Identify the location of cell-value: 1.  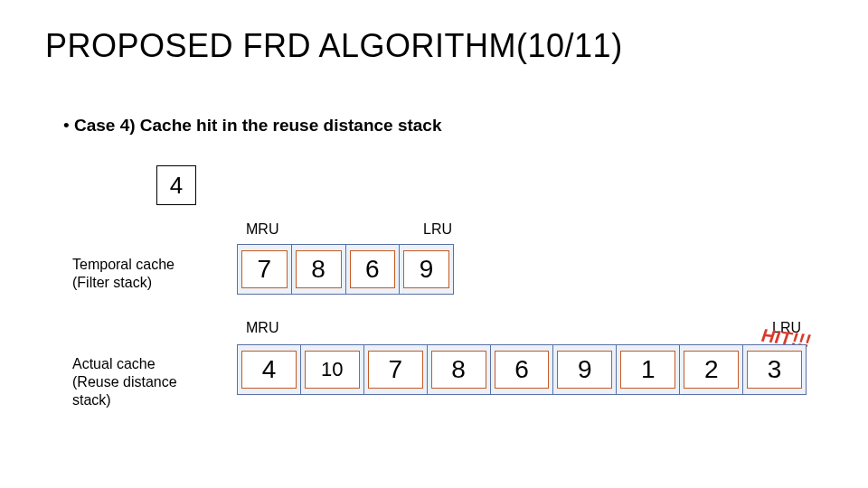
(647, 370).